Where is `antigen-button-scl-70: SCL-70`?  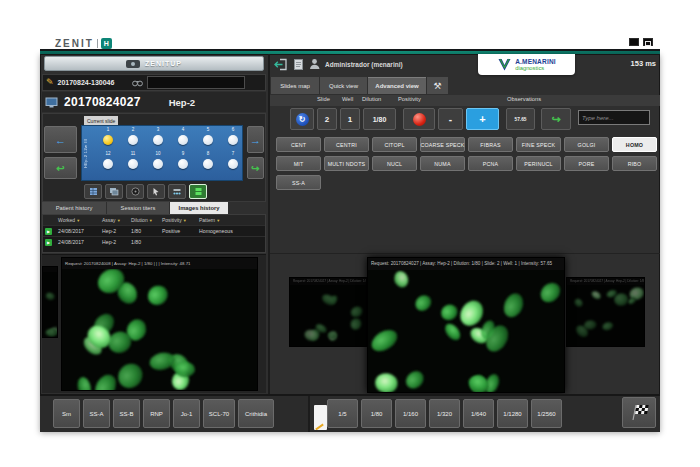
antigen-button-scl-70: SCL-70 is located at coordinates (219, 414).